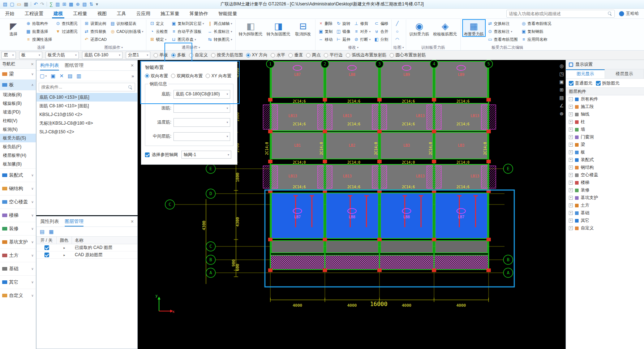 The width and height of the screenshot is (644, 349). I want to click on button-两点辅轴: ∥两点辅轴▾, so click(220, 23).